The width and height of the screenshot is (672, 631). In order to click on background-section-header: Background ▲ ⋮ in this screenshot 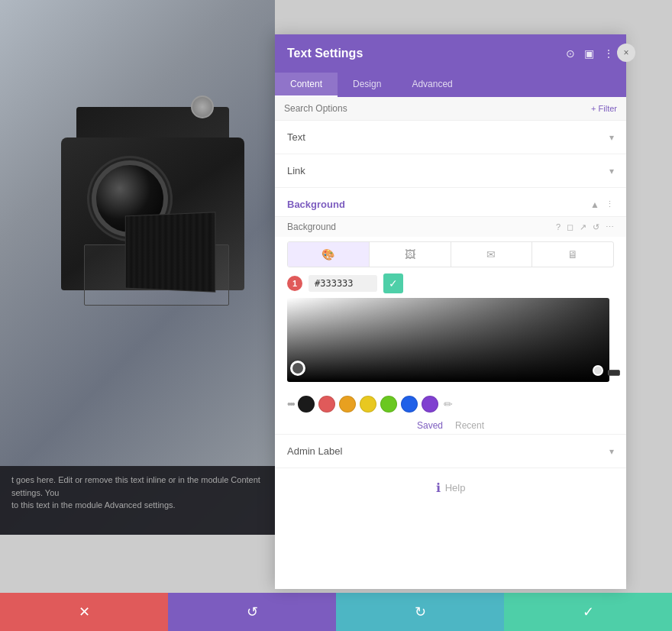, I will do `click(451, 202)`.